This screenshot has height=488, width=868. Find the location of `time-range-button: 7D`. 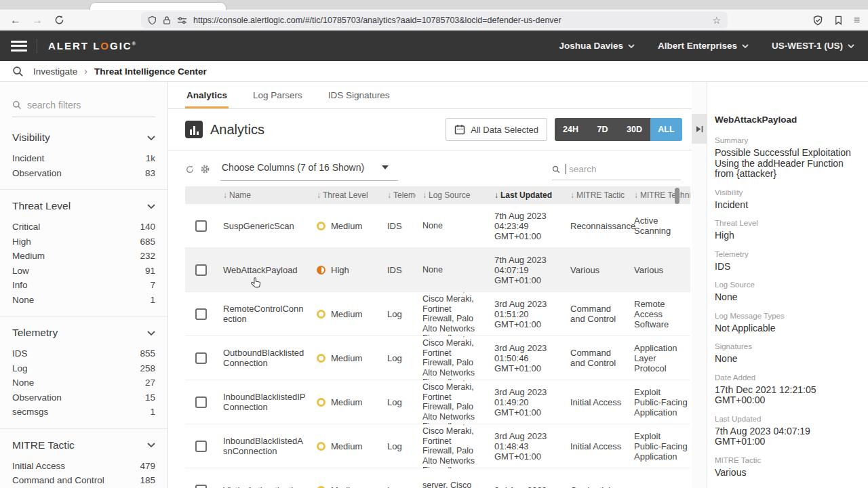

time-range-button: 7D is located at coordinates (602, 129).